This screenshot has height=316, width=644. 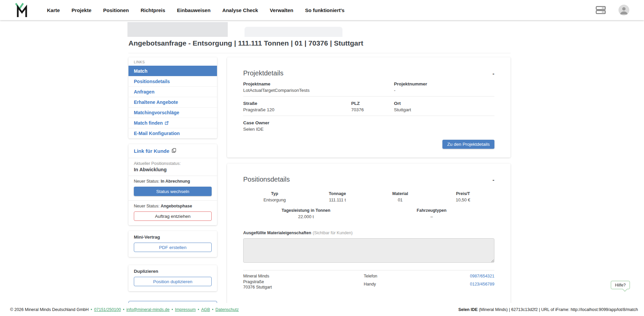 What do you see at coordinates (333, 233) in the screenshot?
I see `materialeigenschaften-hint: (Sichtbar für Kunden)` at bounding box center [333, 233].